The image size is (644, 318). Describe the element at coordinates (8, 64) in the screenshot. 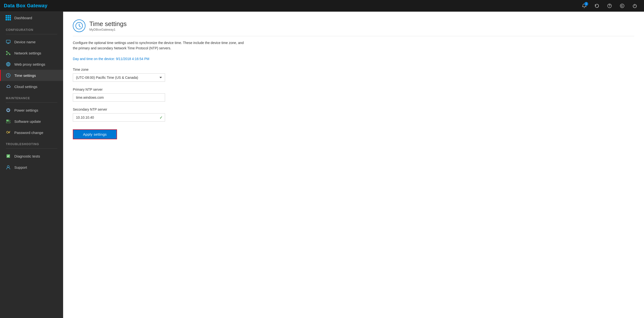

I see `globe-icon` at that location.